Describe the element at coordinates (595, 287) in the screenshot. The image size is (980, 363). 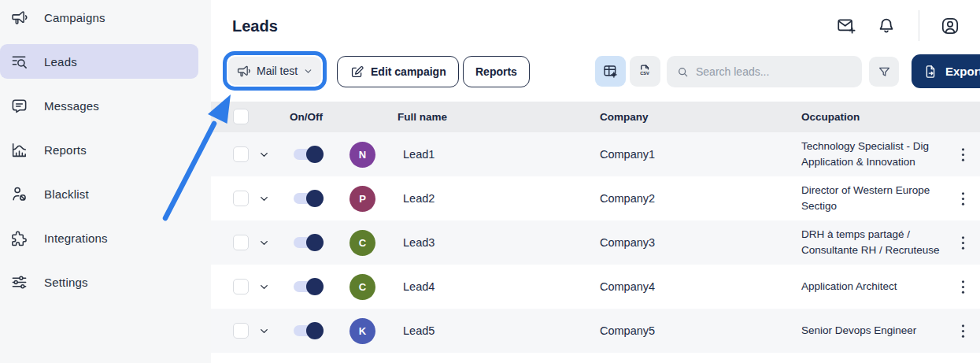
I see `table-row: C Lead4 Company4 Application Architect` at that location.